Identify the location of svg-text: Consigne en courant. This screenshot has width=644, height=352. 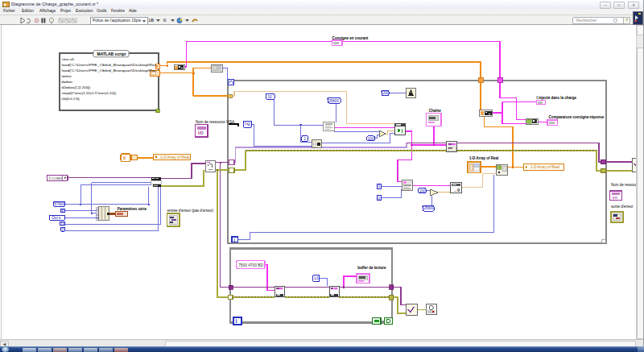
(351, 39).